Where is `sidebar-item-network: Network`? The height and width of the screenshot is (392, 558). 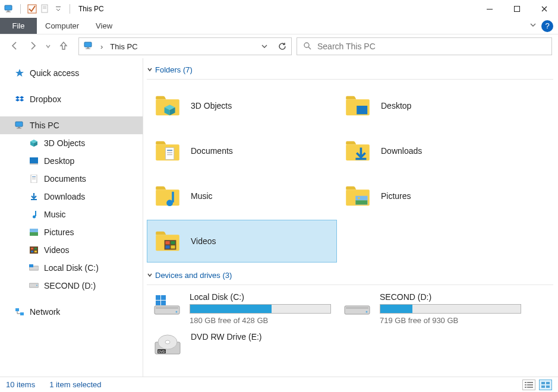 sidebar-item-network: Network is located at coordinates (71, 312).